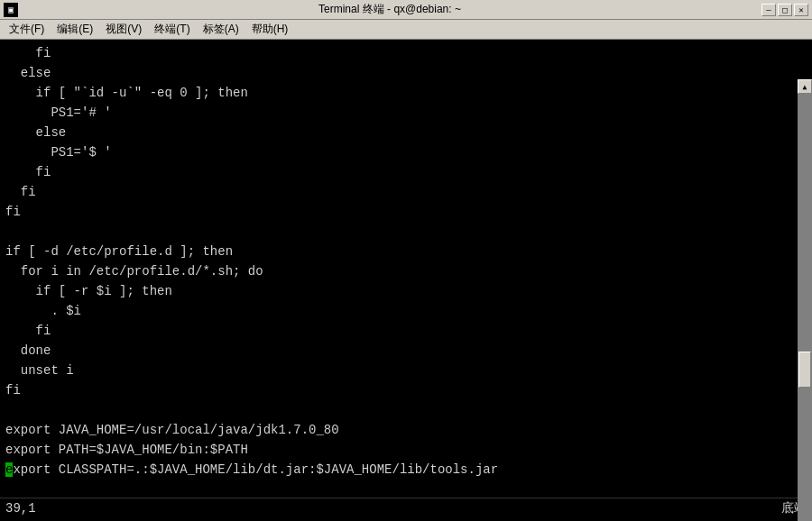 The image size is (812, 521). What do you see at coordinates (801, 10) in the screenshot?
I see `close-button: ✕` at bounding box center [801, 10].